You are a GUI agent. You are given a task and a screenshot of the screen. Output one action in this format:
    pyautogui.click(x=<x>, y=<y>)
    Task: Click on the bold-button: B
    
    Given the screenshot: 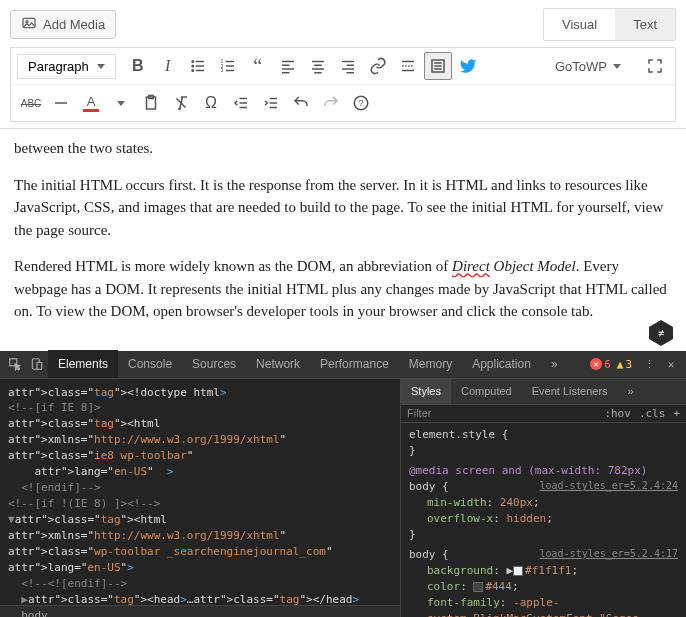 What is the action you would take?
    pyautogui.click(x=138, y=66)
    